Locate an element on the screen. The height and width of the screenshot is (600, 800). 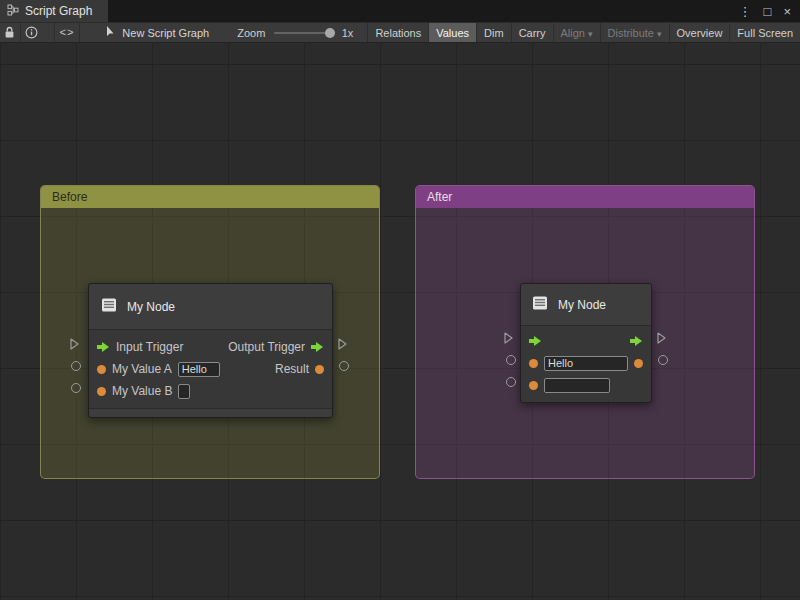
node-after-body is located at coordinates (586, 364).